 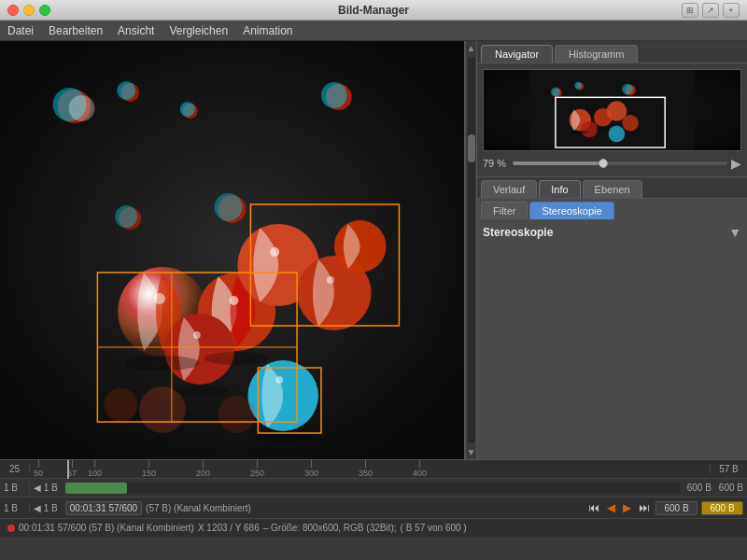 I want to click on tab-verlauf: Verlauf, so click(x=509, y=189).